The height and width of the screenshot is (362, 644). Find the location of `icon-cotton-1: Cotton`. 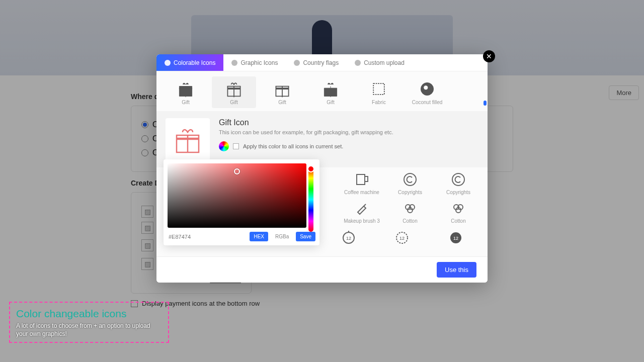

icon-cotton-1: Cotton is located at coordinates (410, 211).